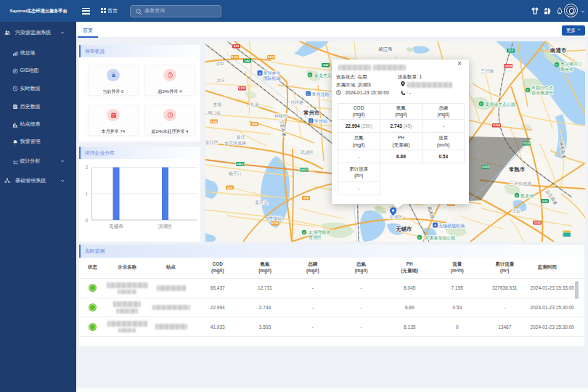  I want to click on svg-text: 2, so click(86, 167).